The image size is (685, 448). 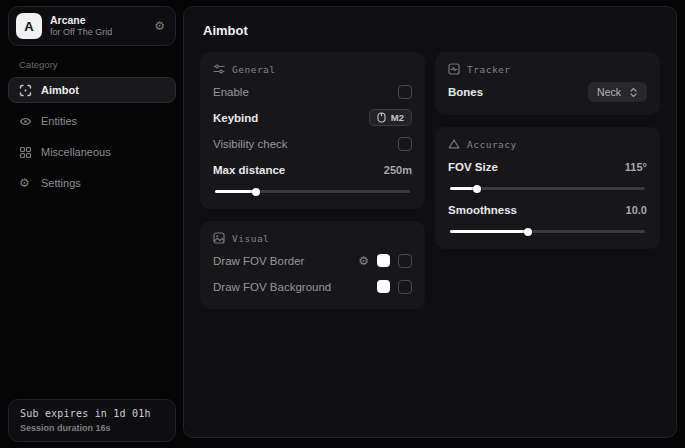 I want to click on app-title-block: Arcane for Off The Grid, so click(x=81, y=26).